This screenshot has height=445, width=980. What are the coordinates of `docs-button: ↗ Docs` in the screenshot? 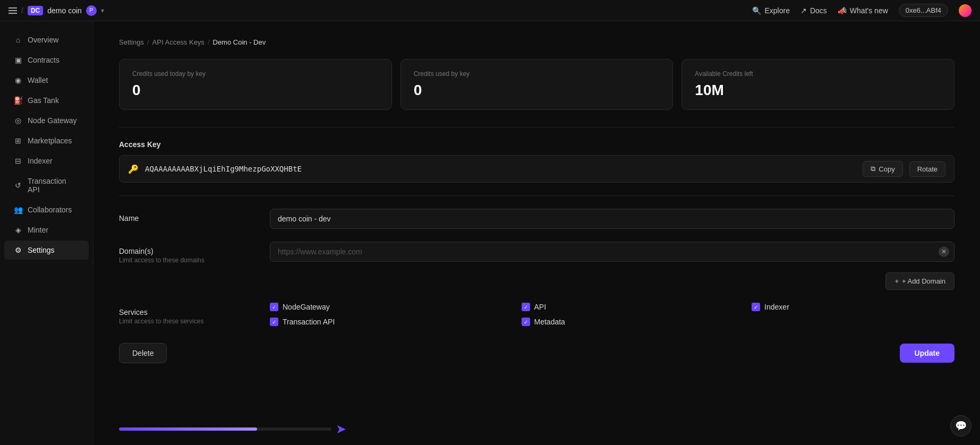 It's located at (814, 11).